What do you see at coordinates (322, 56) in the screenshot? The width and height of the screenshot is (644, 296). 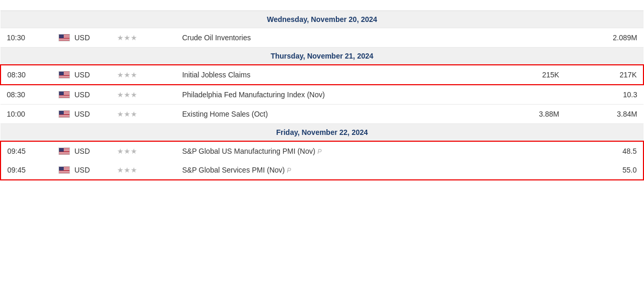 I see `section-header: Thursday, November 21, 2024` at bounding box center [322, 56].